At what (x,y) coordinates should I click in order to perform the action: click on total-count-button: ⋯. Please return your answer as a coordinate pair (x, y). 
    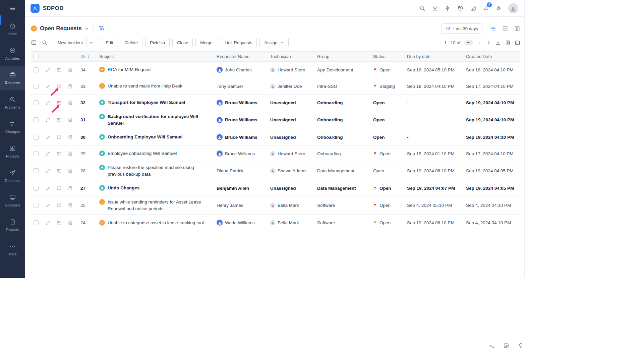
    Looking at the image, I should click on (469, 43).